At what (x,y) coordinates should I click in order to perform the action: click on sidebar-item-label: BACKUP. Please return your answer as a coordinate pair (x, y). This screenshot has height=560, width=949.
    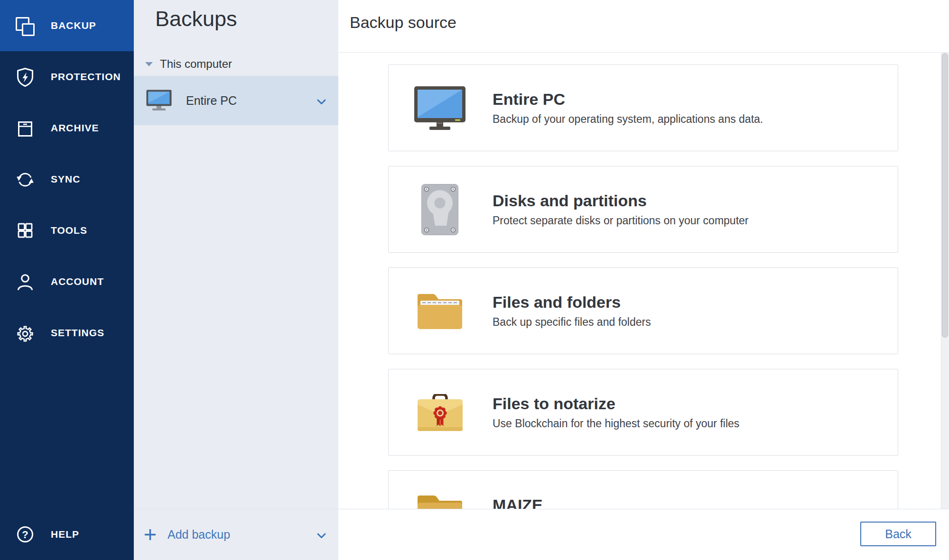
    Looking at the image, I should click on (74, 26).